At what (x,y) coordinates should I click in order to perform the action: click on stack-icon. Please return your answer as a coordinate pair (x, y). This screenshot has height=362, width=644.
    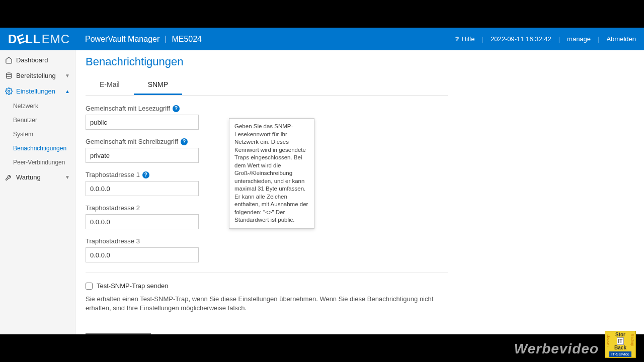
    Looking at the image, I should click on (9, 75).